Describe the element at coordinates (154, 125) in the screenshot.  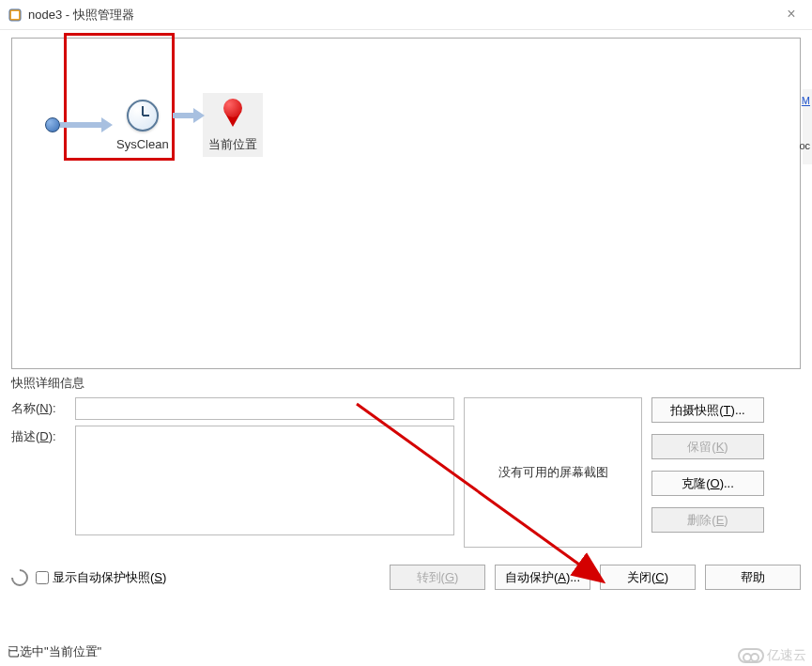
I see `snapshot-timeline: SysClean 当前位置` at that location.